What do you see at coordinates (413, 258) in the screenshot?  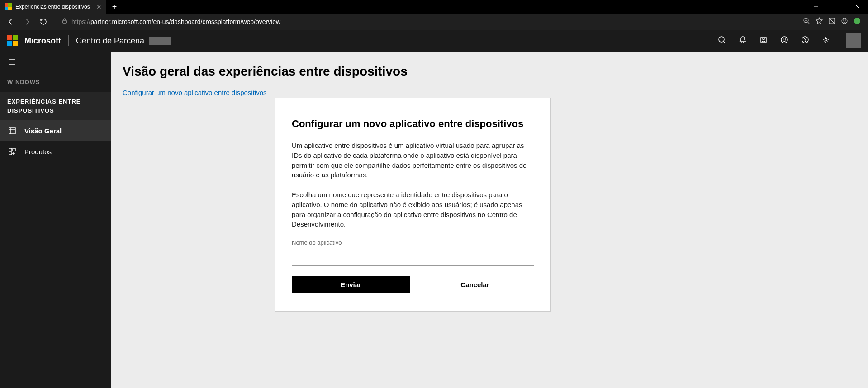 I see `app-name-field` at bounding box center [413, 258].